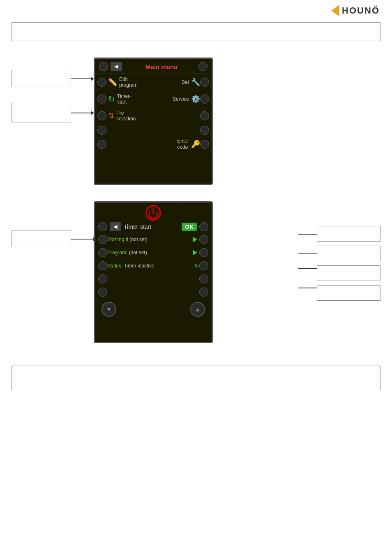 Image resolution: width=392 pixels, height=555 pixels. Describe the element at coordinates (196, 32) in the screenshot. I see `top-info-box` at that location.